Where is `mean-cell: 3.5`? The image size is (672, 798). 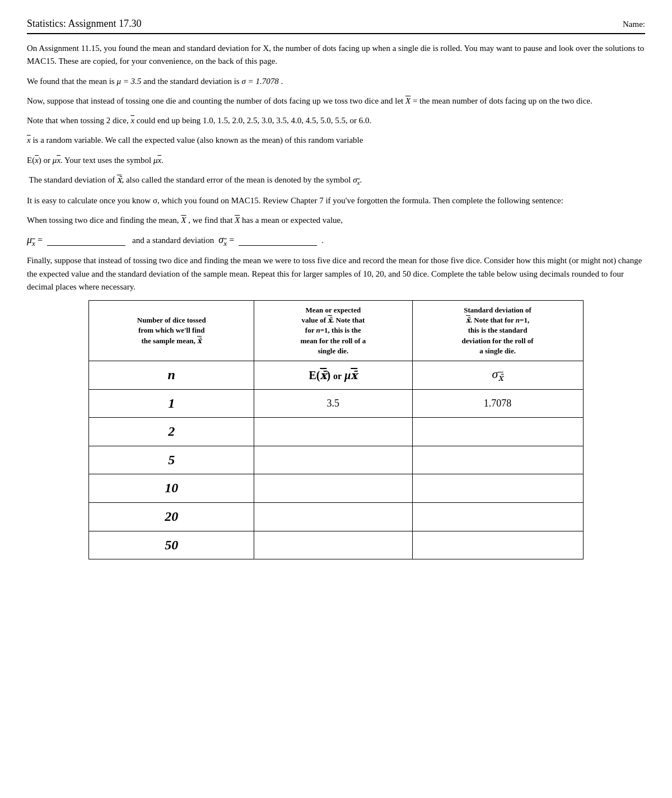
mean-cell: 3.5 is located at coordinates (334, 403).